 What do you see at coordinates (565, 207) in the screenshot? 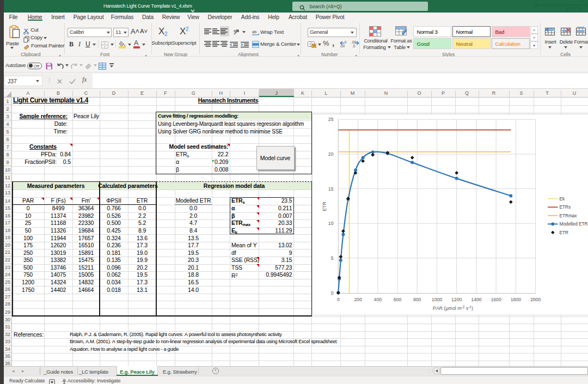
I see `svg-text: ETRs` at bounding box center [565, 207].